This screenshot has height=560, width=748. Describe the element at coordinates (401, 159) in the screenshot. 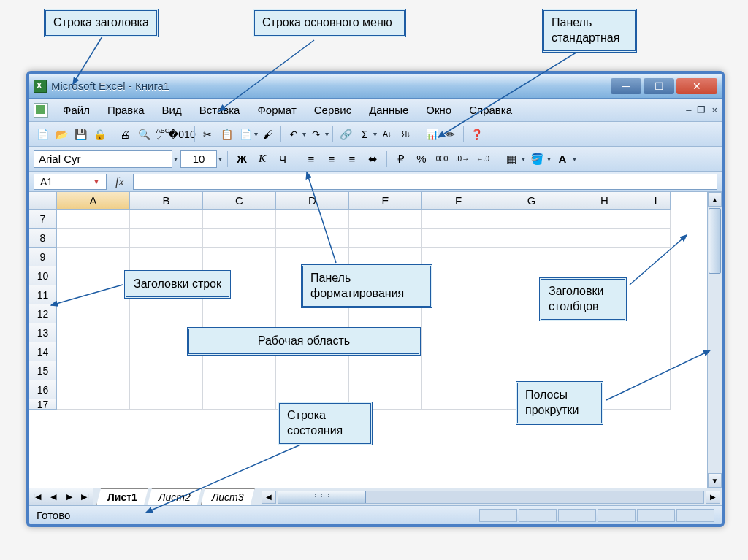

I see `currency-icon: ₽` at that location.